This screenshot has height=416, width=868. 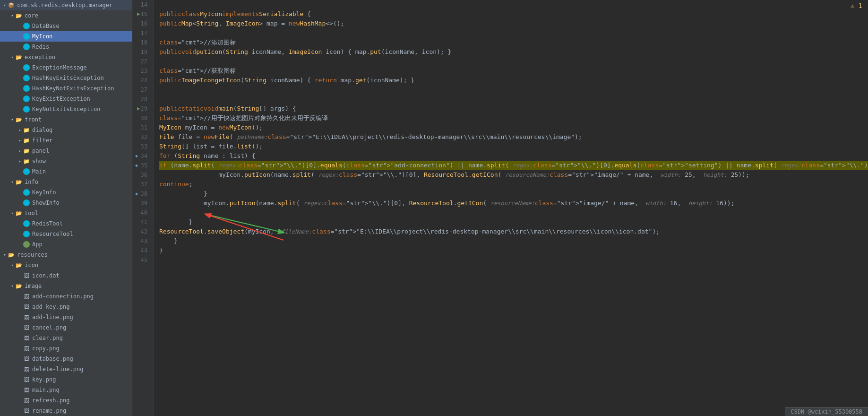 What do you see at coordinates (12, 286) in the screenshot?
I see `tree-arrow-image: ▾` at bounding box center [12, 286].